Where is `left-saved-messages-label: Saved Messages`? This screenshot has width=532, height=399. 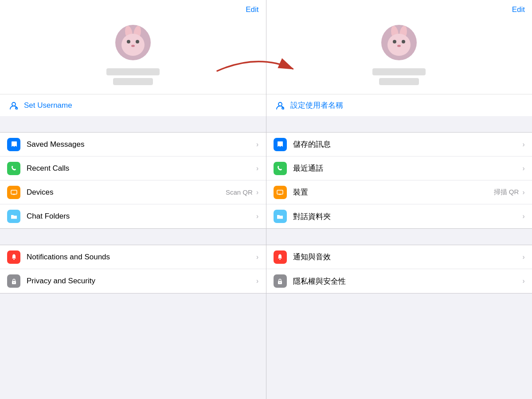
left-saved-messages-label: Saved Messages is located at coordinates (141, 145).